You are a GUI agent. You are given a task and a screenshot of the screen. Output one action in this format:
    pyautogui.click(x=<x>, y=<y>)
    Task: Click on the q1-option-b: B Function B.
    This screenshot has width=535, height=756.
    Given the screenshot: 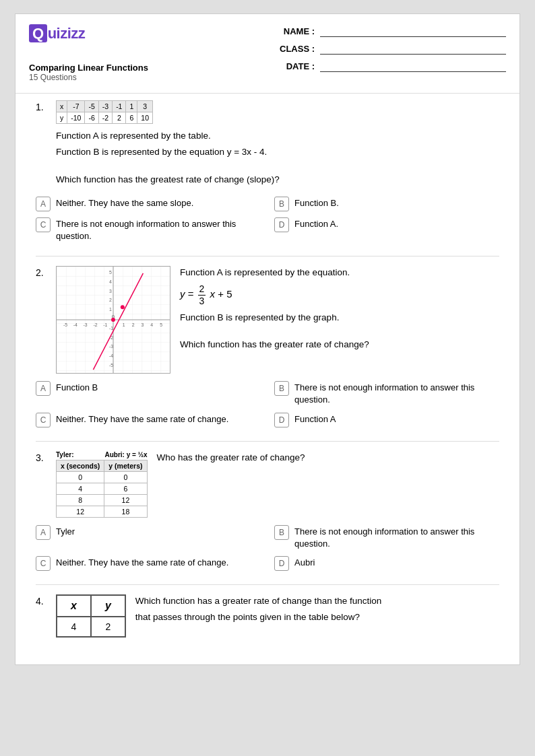 What is the action you would take?
    pyautogui.click(x=387, y=203)
    